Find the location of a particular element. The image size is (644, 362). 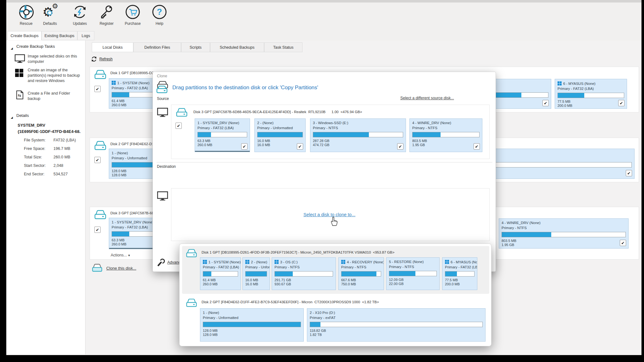

gear-icon: ⚙⚙ is located at coordinates (50, 12).